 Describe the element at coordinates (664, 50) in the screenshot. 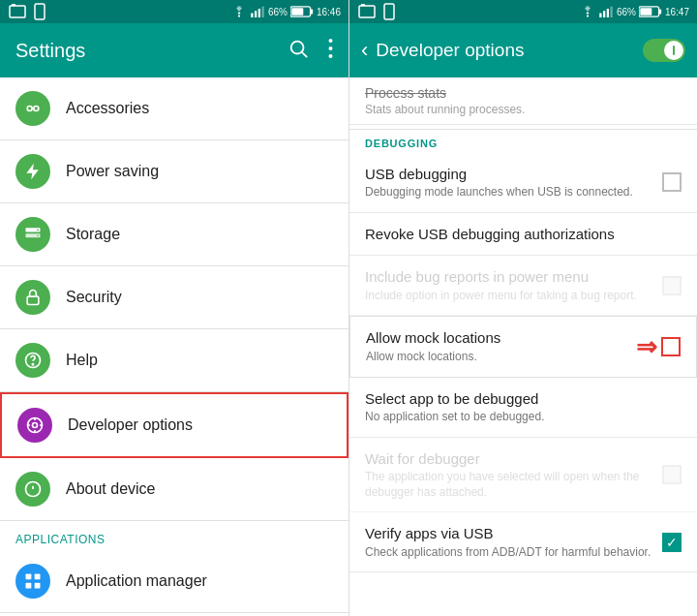

I see `developer-options-toggle` at that location.